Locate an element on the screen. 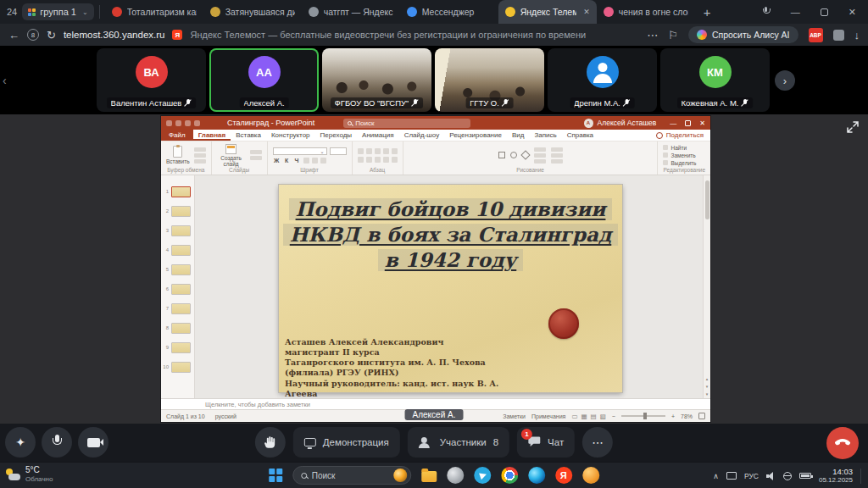 The height and width of the screenshot is (488, 868). url-text: telemost.360.yandex.ru is located at coordinates (114, 35).